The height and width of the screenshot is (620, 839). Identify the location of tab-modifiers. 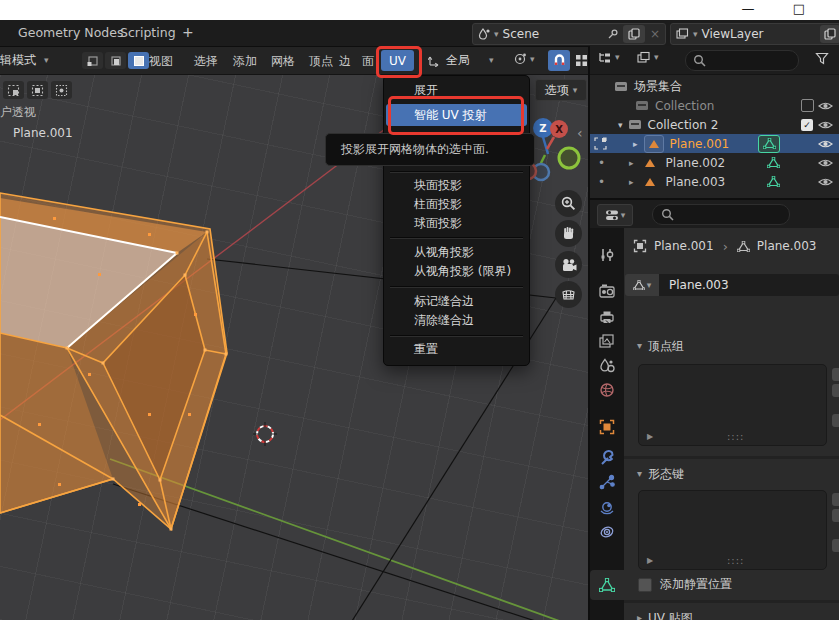
(607, 457).